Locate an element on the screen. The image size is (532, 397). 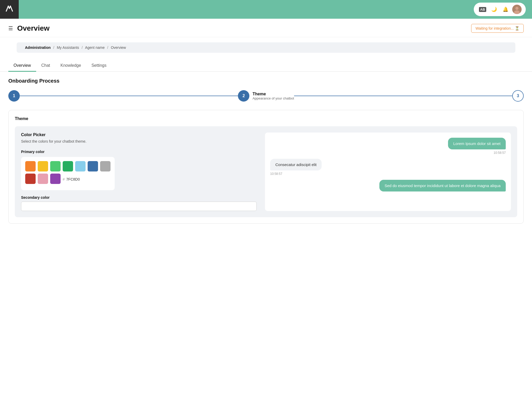
swatch-red is located at coordinates (30, 179).